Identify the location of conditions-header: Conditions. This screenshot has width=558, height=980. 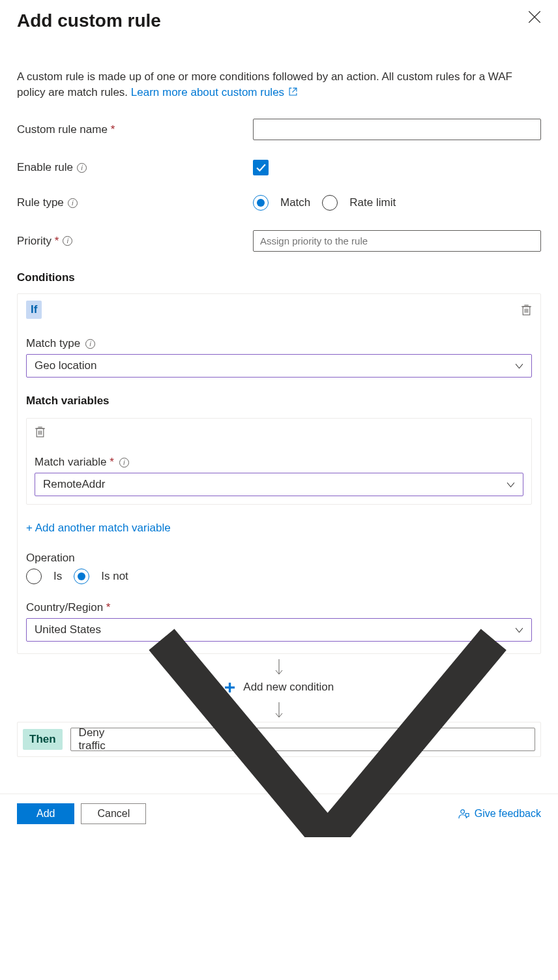
(279, 278).